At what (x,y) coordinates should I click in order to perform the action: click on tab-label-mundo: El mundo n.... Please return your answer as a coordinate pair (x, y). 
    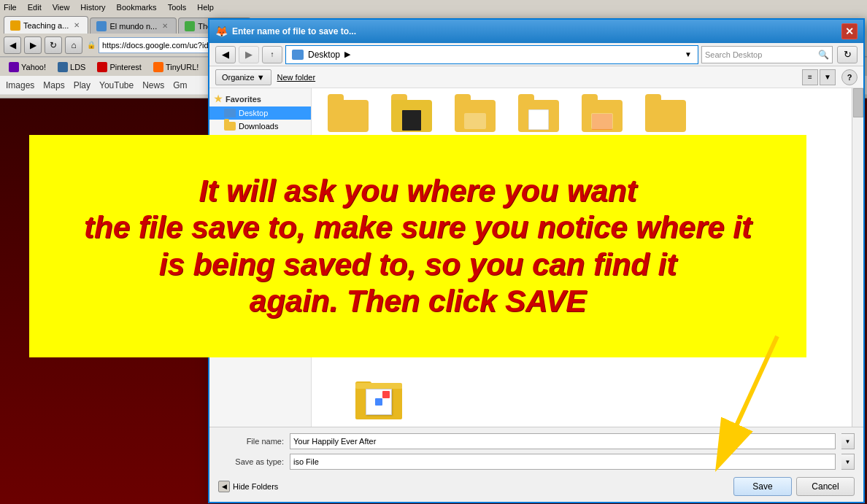
    Looking at the image, I should click on (133, 26).